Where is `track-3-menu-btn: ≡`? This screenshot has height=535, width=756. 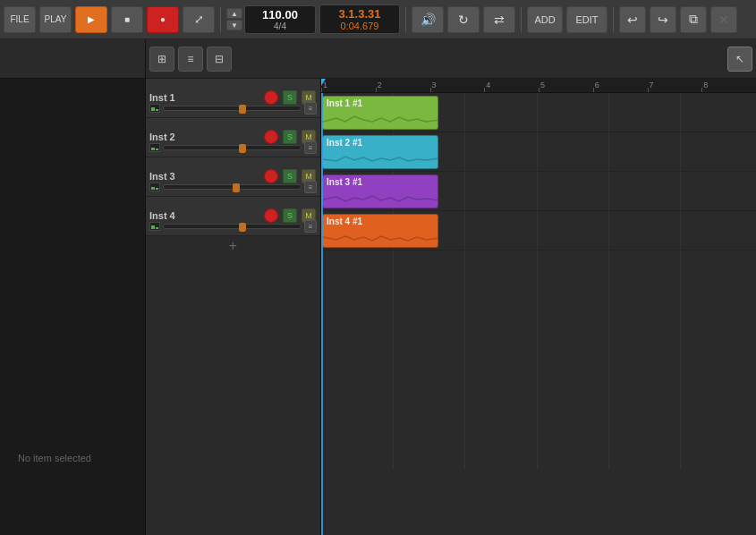 track-3-menu-btn: ≡ is located at coordinates (310, 187).